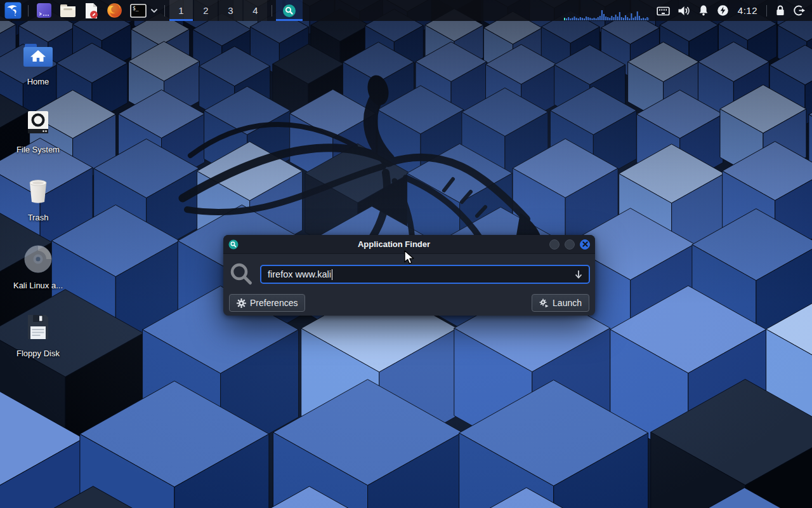 The image size is (812, 508). Describe the element at coordinates (38, 353) in the screenshot. I see `desktop-icon-label: Floppy Disk` at that location.